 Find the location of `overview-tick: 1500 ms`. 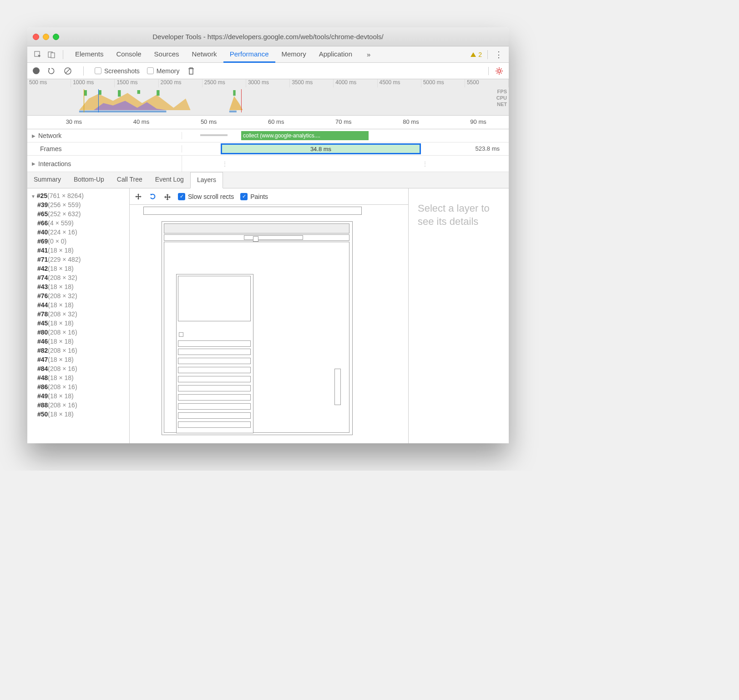

overview-tick: 1500 ms is located at coordinates (137, 83).